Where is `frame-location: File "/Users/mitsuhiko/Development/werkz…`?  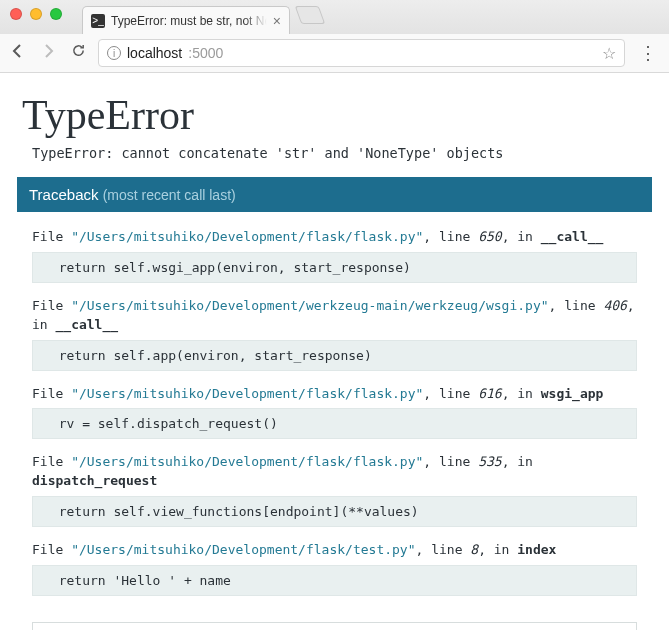
frame-location: File "/Users/mitsuhiko/Development/werkz… is located at coordinates (334, 316).